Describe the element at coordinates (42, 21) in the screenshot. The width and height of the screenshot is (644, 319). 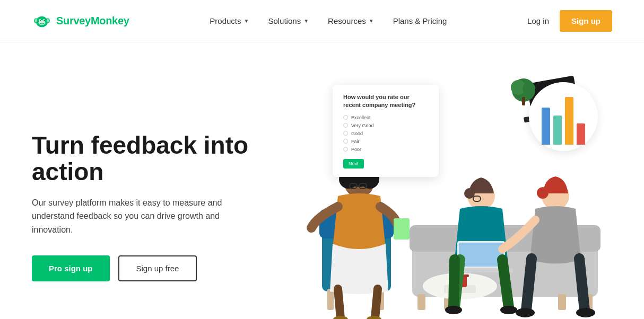
I see `logo-icon` at that location.